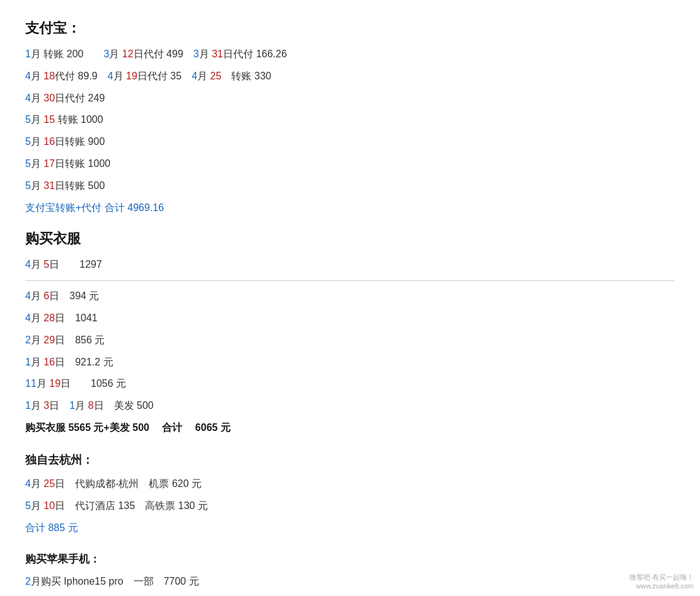 The height and width of the screenshot is (596, 700). Describe the element at coordinates (350, 460) in the screenshot. I see `hangzhou-title: 独自去杭州：` at that location.